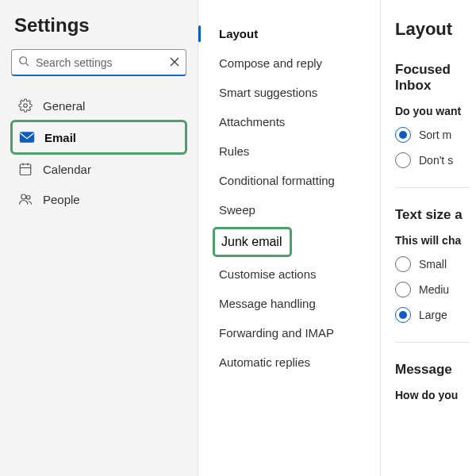  Describe the element at coordinates (294, 209) in the screenshot. I see `sub-sweep: Sweep` at that location.